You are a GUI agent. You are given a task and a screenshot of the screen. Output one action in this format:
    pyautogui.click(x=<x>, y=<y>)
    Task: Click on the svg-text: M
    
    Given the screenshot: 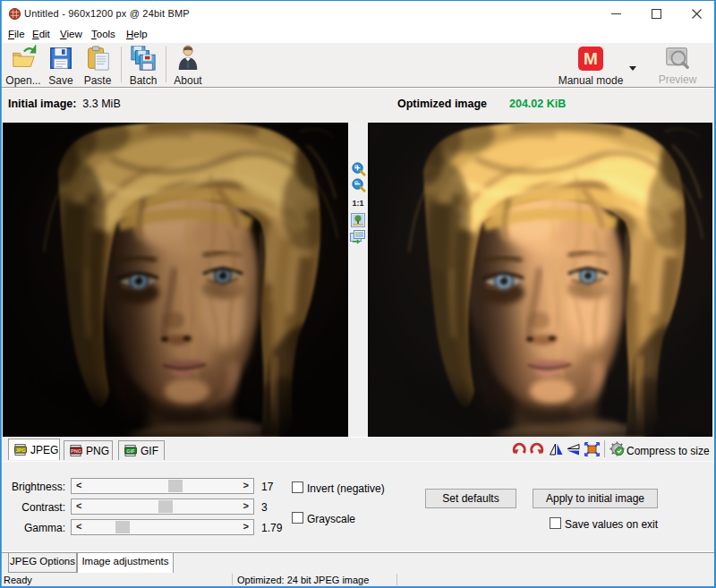 What is the action you would take?
    pyautogui.click(x=591, y=59)
    